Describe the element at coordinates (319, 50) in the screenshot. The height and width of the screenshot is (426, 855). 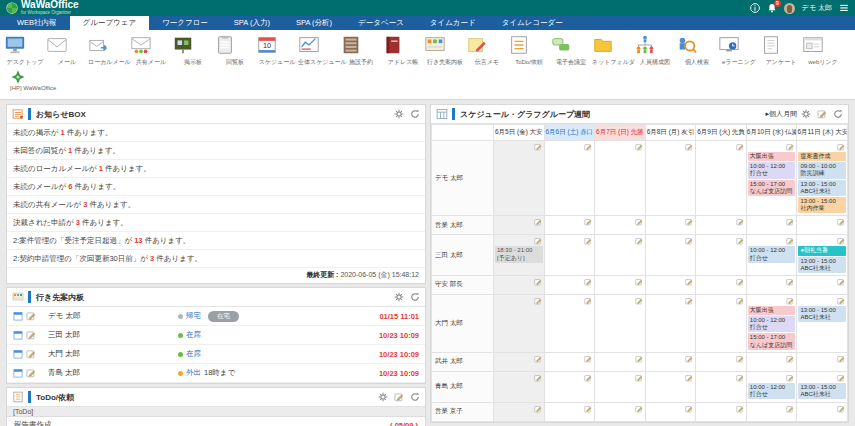
I see `toolbar-item-all-schedule: 全体スケジュール` at that location.